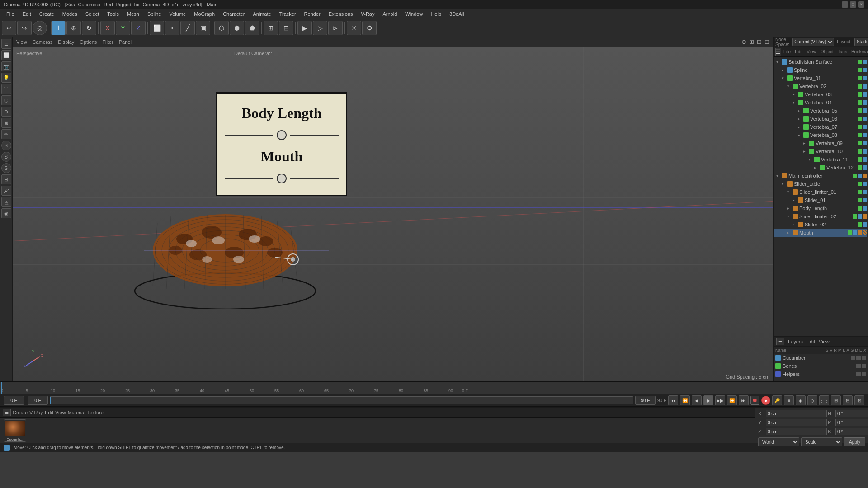  Describe the element at coordinates (824, 342) in the screenshot. I see `layers-tab-view: View` at that location.